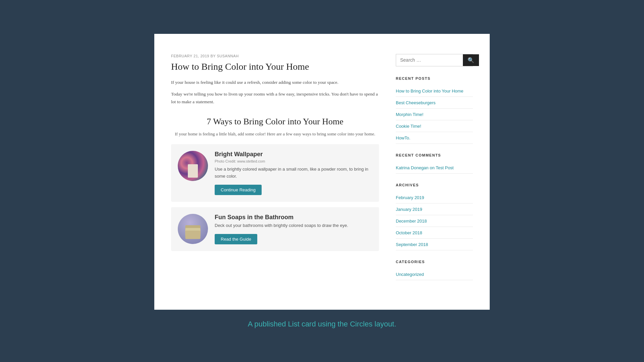  What do you see at coordinates (236, 239) in the screenshot?
I see `read-the-guide-button: Read the Guide` at bounding box center [236, 239].